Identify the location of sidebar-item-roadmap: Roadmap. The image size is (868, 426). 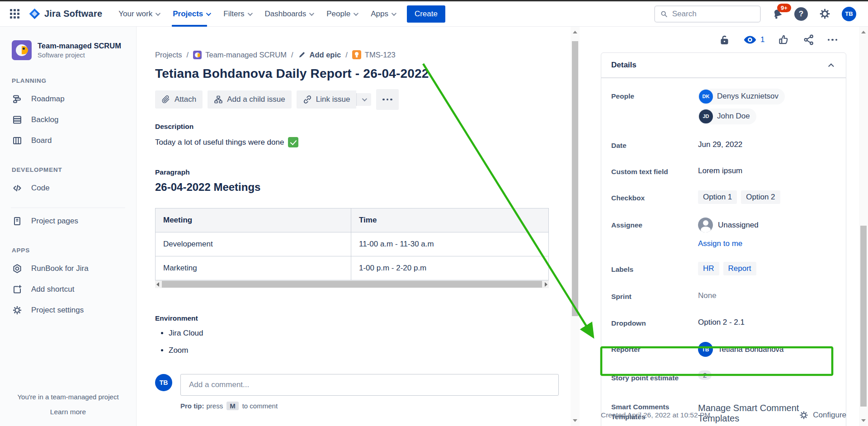
(68, 99).